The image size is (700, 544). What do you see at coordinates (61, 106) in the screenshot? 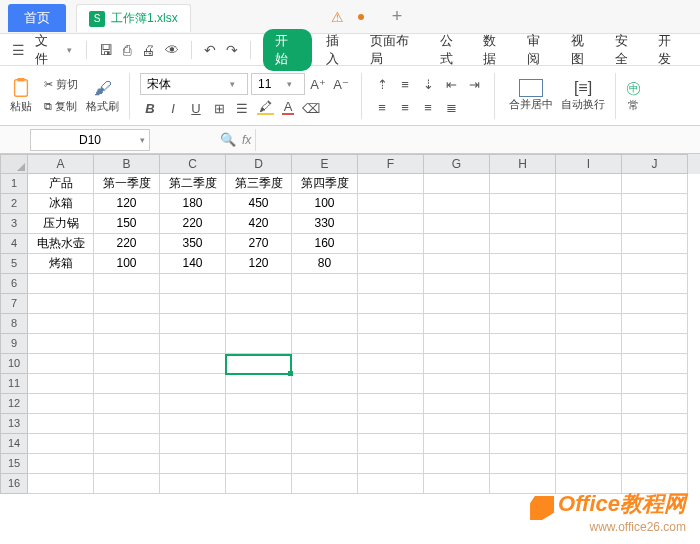
I see `copy-button: ⧉复制` at bounding box center [61, 106].